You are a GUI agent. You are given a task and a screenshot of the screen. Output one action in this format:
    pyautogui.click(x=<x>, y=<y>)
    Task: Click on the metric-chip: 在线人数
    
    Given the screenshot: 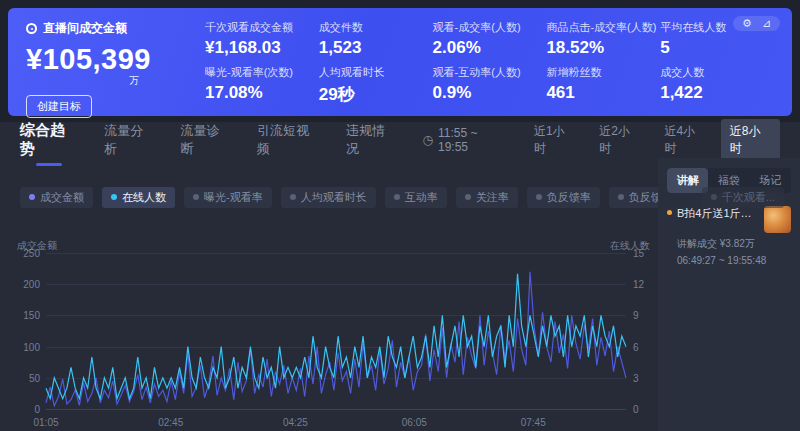 What is the action you would take?
    pyautogui.click(x=138, y=198)
    